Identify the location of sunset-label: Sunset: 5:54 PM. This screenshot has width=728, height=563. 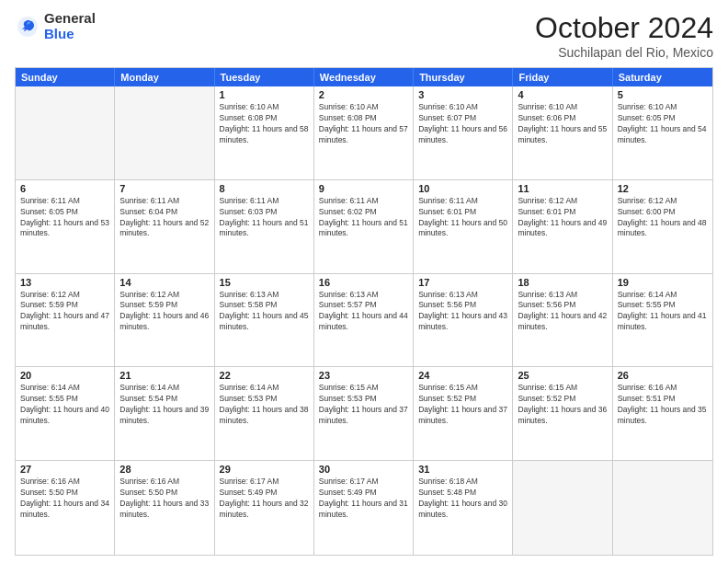
(149, 398).